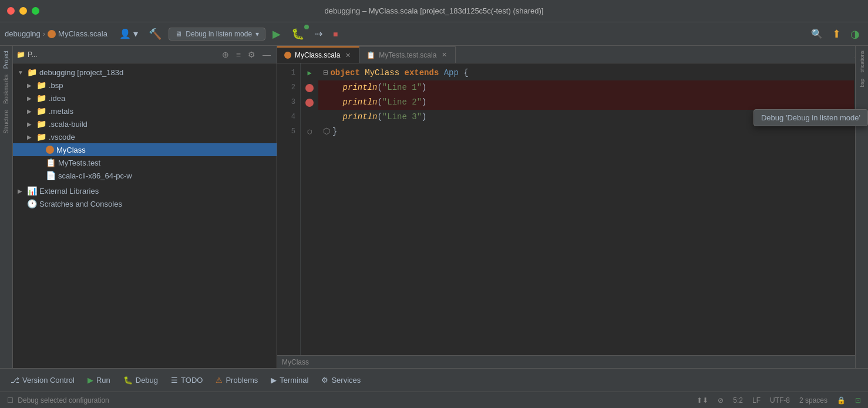  I want to click on idea-folder-icon: 📁, so click(41, 98).